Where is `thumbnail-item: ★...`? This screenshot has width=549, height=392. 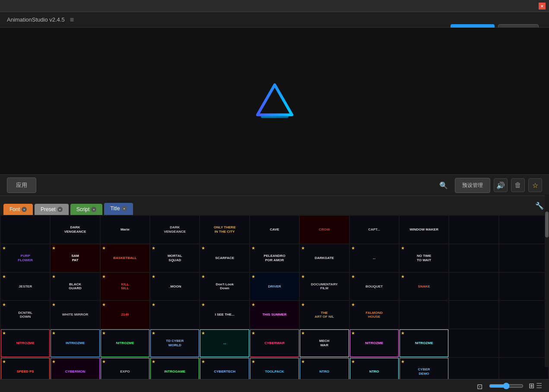
thumbnail-item: ★... is located at coordinates (225, 343).